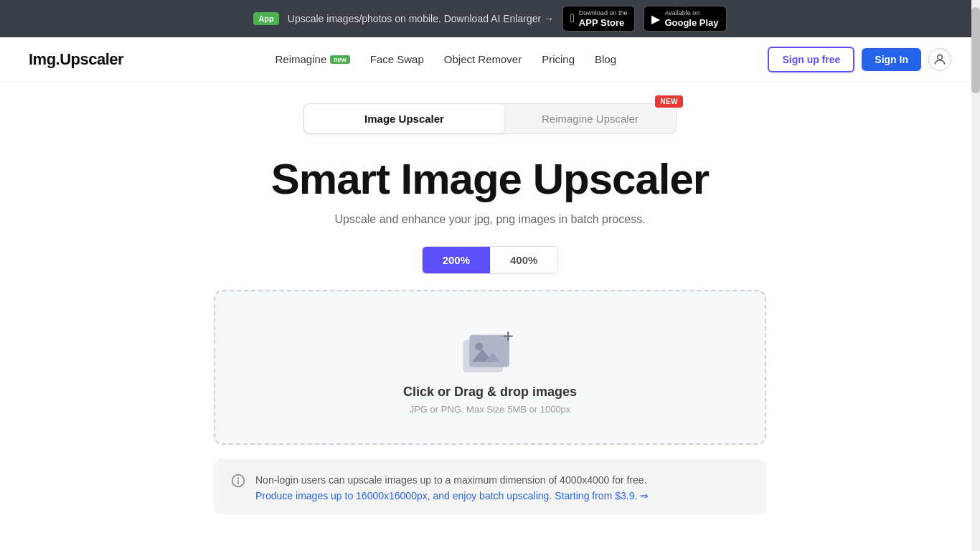  Describe the element at coordinates (603, 23) in the screenshot. I see `appstore-name: APP Store` at that location.